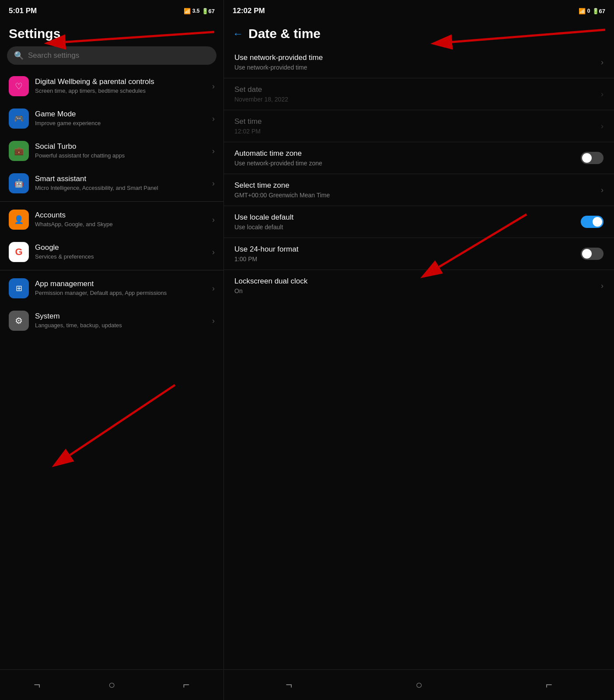 This screenshot has width=614, height=700. What do you see at coordinates (123, 114) in the screenshot?
I see `game-mode-title: Game Mode` at bounding box center [123, 114].